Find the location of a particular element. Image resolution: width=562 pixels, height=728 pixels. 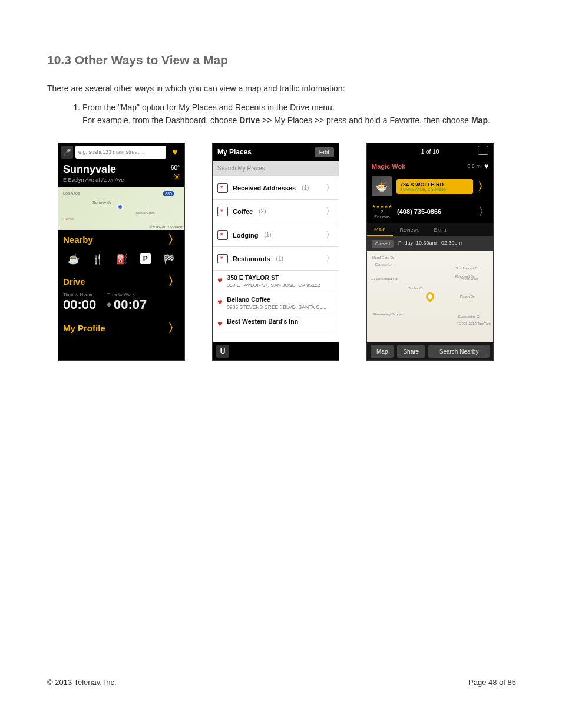

detail-map: Elanore Ln E Homestead Rd Shadowrest Dr … is located at coordinates (430, 298).